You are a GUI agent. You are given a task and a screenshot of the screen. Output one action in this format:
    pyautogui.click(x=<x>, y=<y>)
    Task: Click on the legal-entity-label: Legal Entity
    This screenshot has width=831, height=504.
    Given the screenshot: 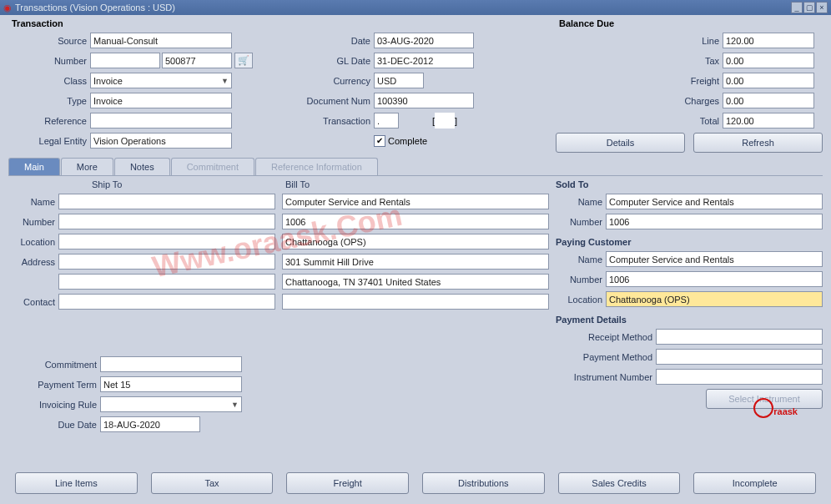 What is the action you would take?
    pyautogui.click(x=49, y=141)
    